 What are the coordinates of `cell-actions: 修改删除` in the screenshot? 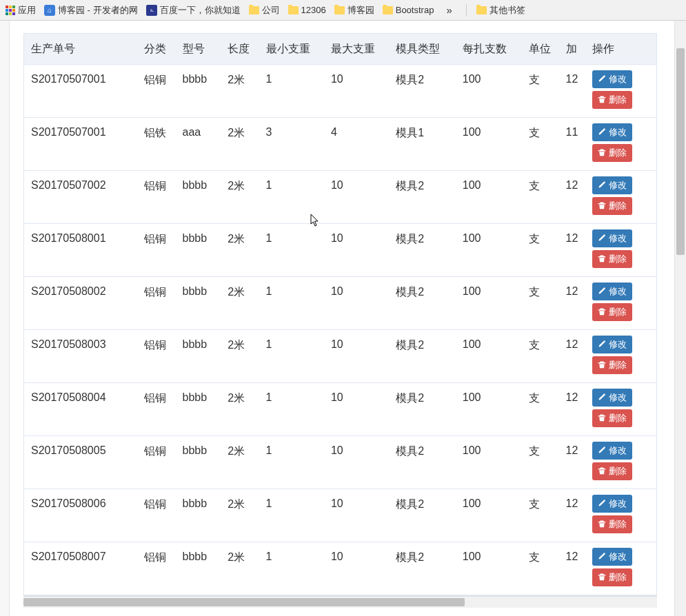 It's located at (621, 569).